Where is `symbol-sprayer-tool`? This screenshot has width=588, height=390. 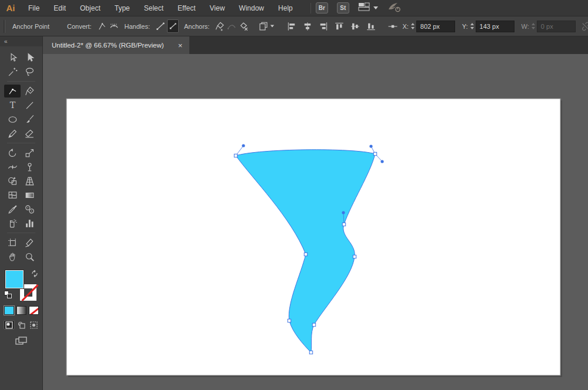
symbol-sprayer-tool is located at coordinates (12, 223).